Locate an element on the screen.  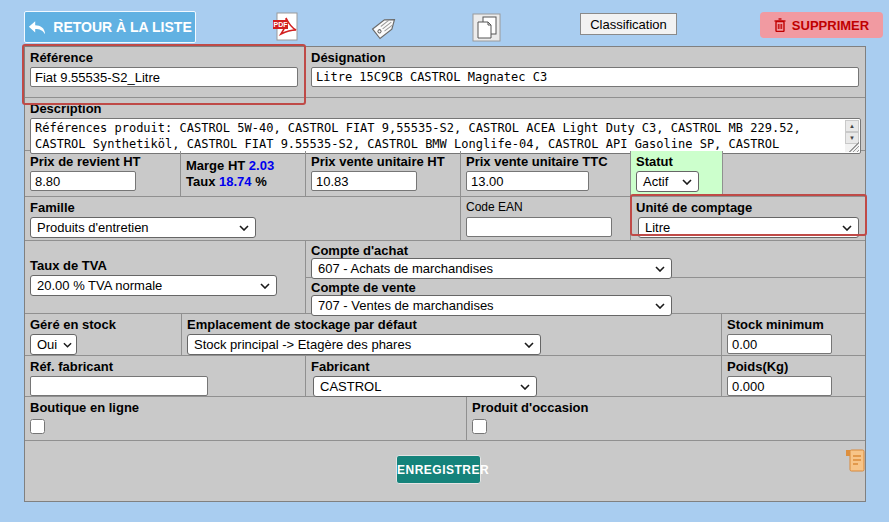
family-label: Famille is located at coordinates (242, 208).